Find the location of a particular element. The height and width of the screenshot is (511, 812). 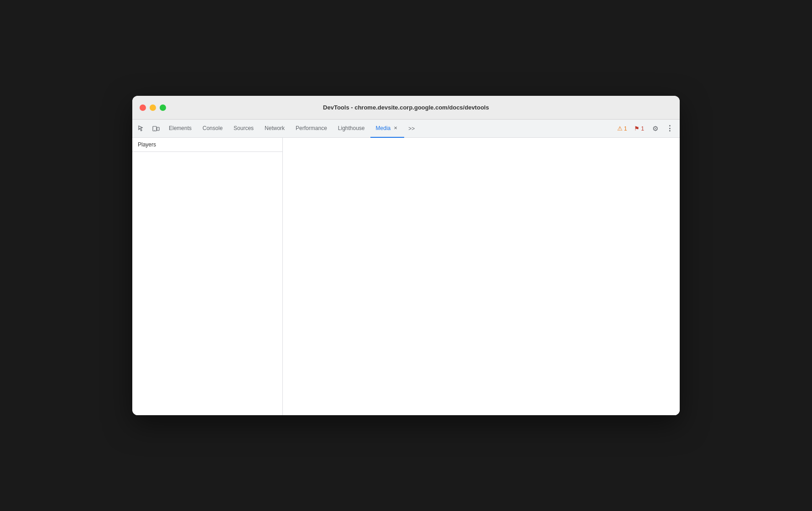

tab-sources: Sources is located at coordinates (244, 129).